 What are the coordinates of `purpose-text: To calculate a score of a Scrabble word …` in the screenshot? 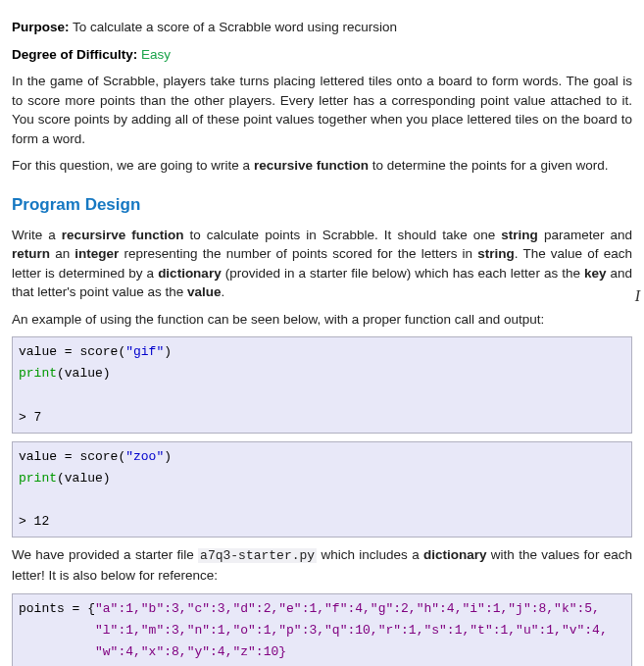 It's located at (233, 27).